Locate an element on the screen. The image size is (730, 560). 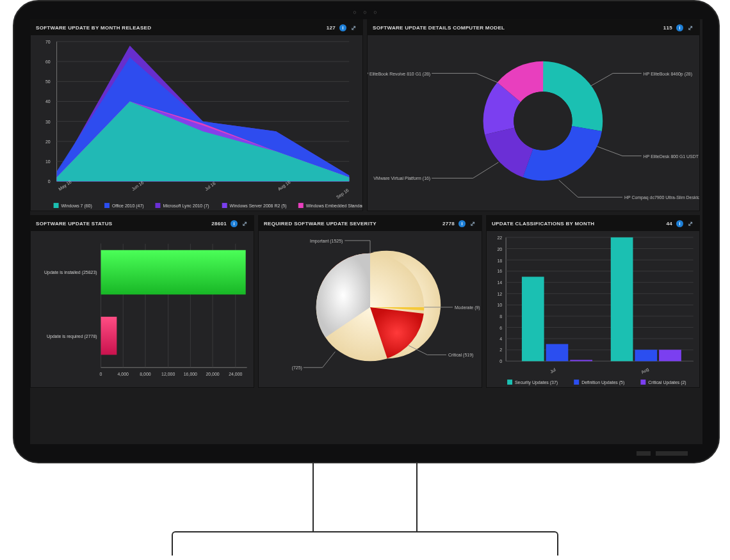
svg-text: 18 is located at coordinates (499, 261).